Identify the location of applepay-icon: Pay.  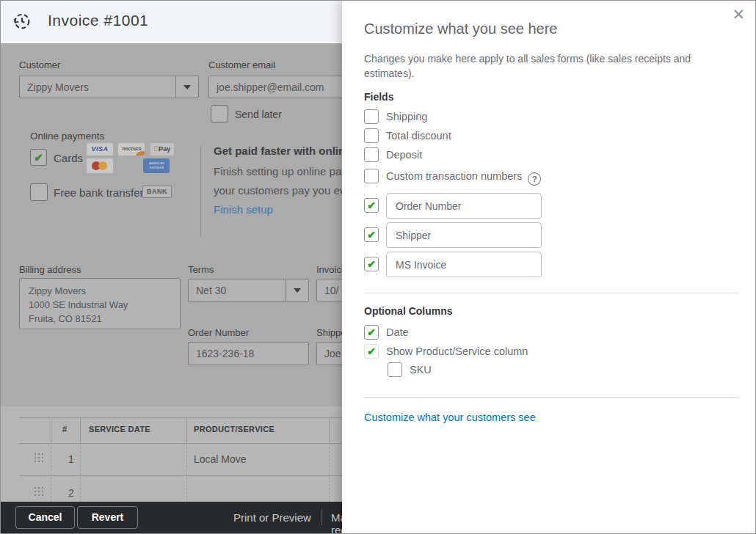
(162, 150).